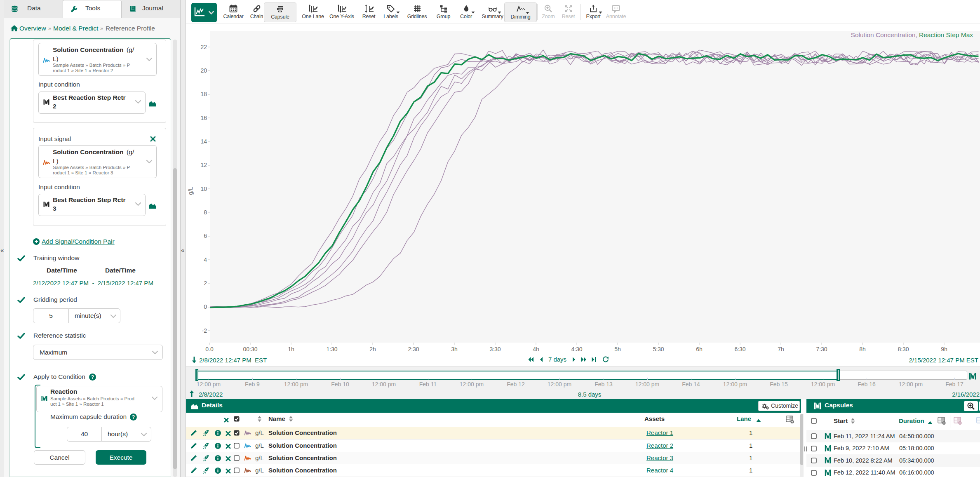 The width and height of the screenshot is (980, 477). What do you see at coordinates (205, 260) in the screenshot?
I see `svg-text: 4` at bounding box center [205, 260].